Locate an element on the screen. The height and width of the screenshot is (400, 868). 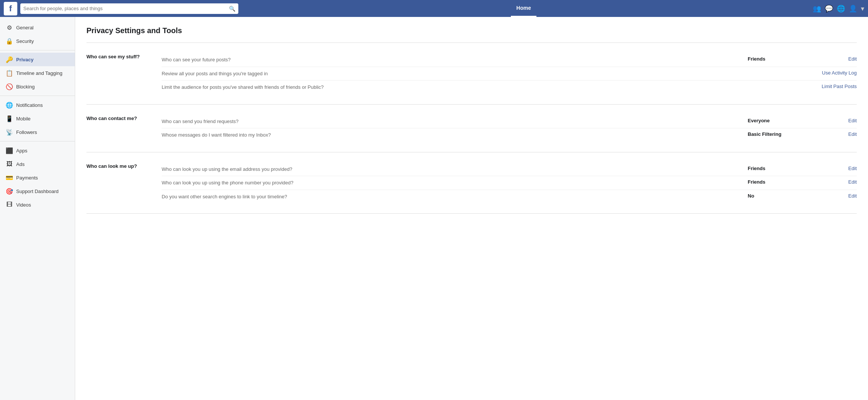
setting-search-engine-action: Edit is located at coordinates (830, 196).